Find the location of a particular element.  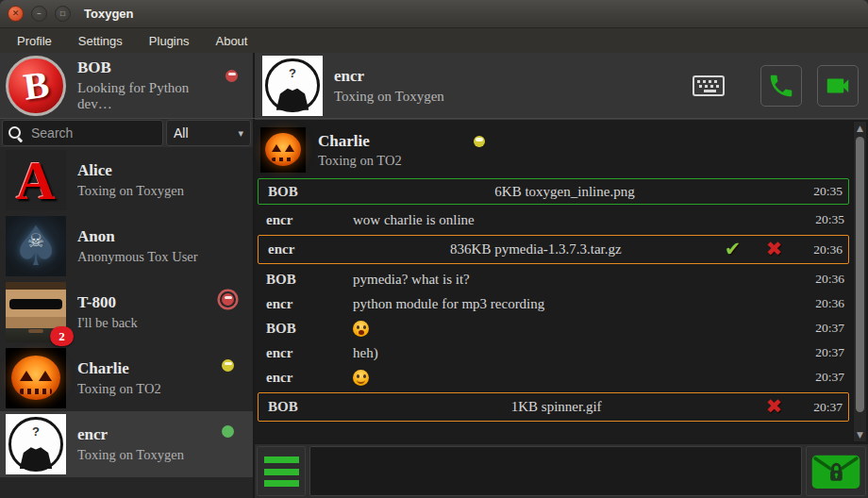

message-row: encr python module for mp3 recording 20:… is located at coordinates (553, 304).